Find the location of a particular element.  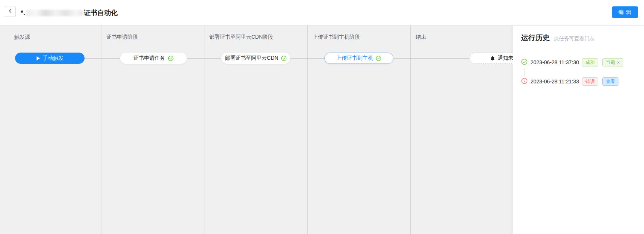

node-label: 证书申请任务 is located at coordinates (150, 58).